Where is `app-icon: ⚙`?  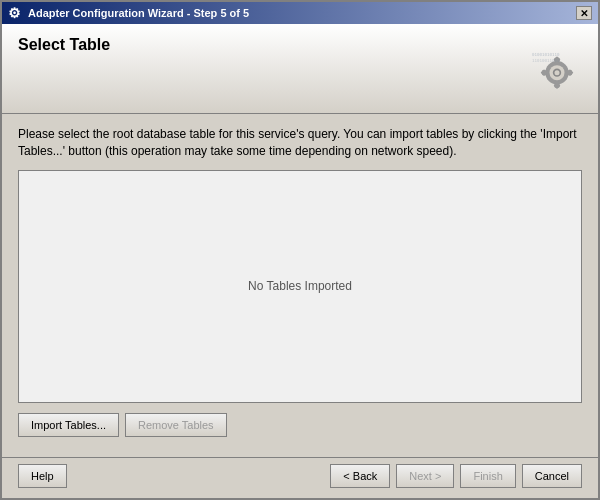
app-icon: ⚙ is located at coordinates (16, 13).